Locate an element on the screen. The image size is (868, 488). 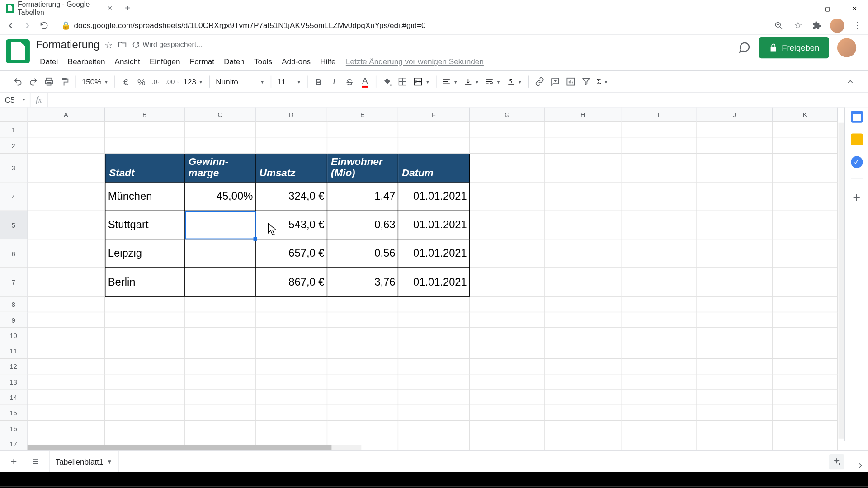
menu-tools: Tools is located at coordinates (263, 61).